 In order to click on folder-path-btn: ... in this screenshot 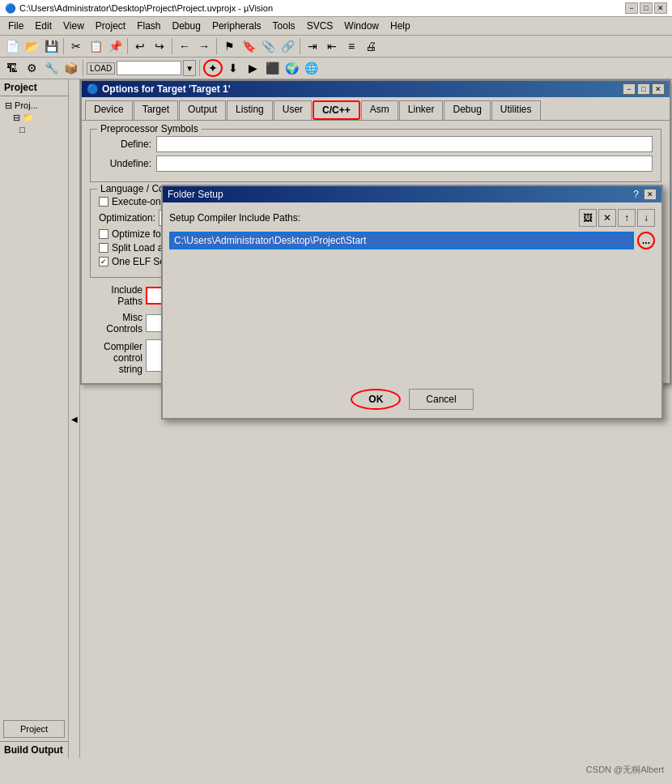, I will do `click(646, 241)`.